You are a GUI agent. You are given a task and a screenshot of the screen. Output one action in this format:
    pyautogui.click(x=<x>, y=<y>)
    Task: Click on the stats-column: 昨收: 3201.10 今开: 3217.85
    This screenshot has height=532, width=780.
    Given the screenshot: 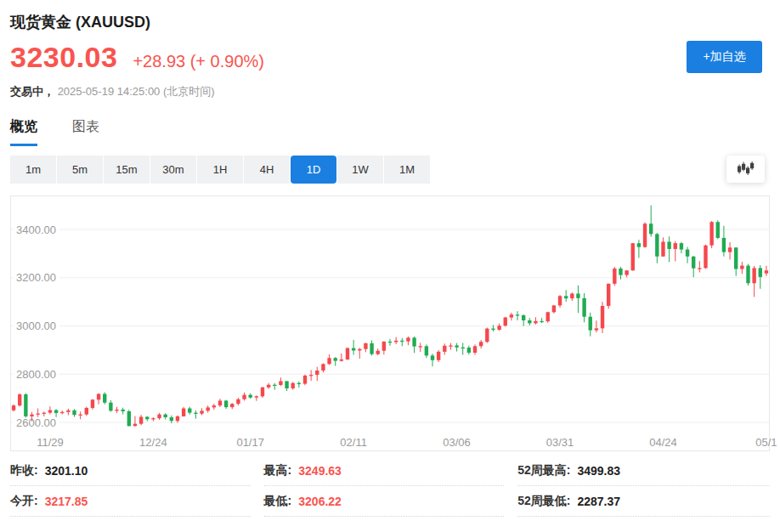 What is the action you would take?
    pyautogui.click(x=131, y=486)
    